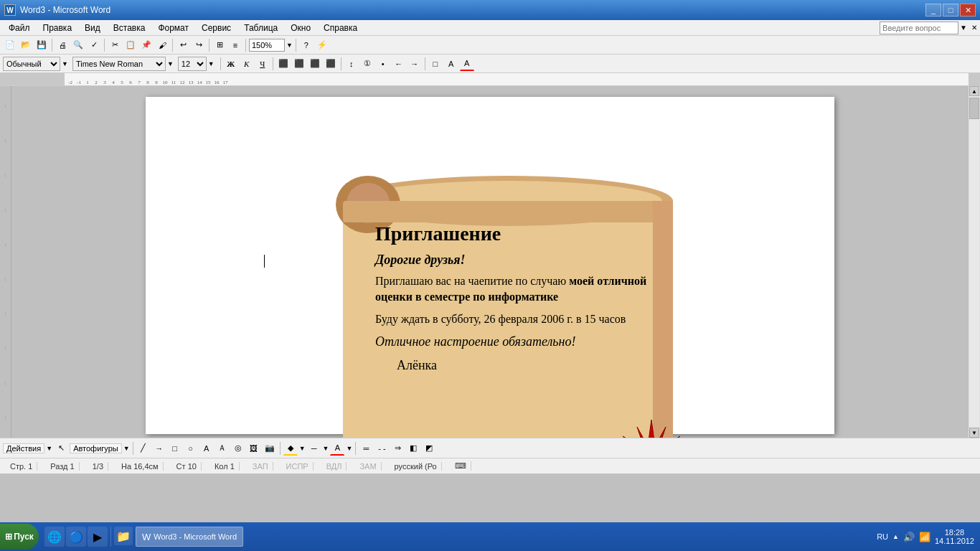 The height and width of the screenshot is (551, 980). Describe the element at coordinates (261, 28) in the screenshot. I see `menu-table: Таблица` at that location.